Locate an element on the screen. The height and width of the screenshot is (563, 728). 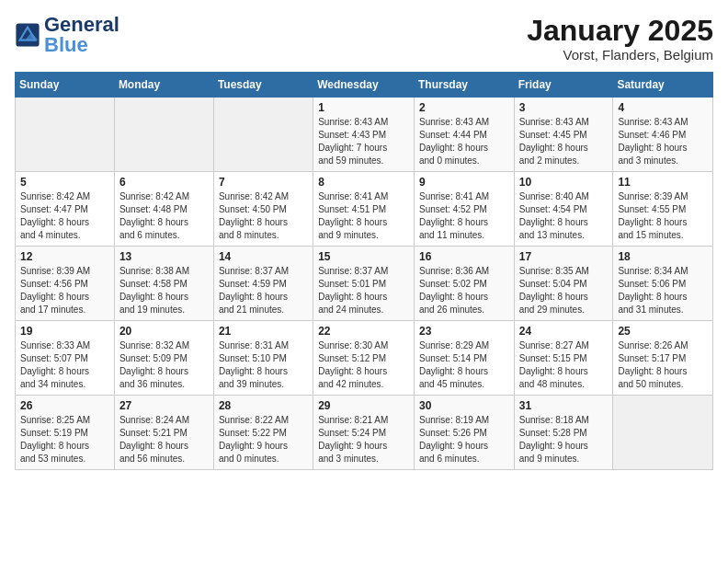
calendar-cell: 30Sunrise: 8:19 AM Sunset: 5:26 PM Dayli… is located at coordinates (463, 432).